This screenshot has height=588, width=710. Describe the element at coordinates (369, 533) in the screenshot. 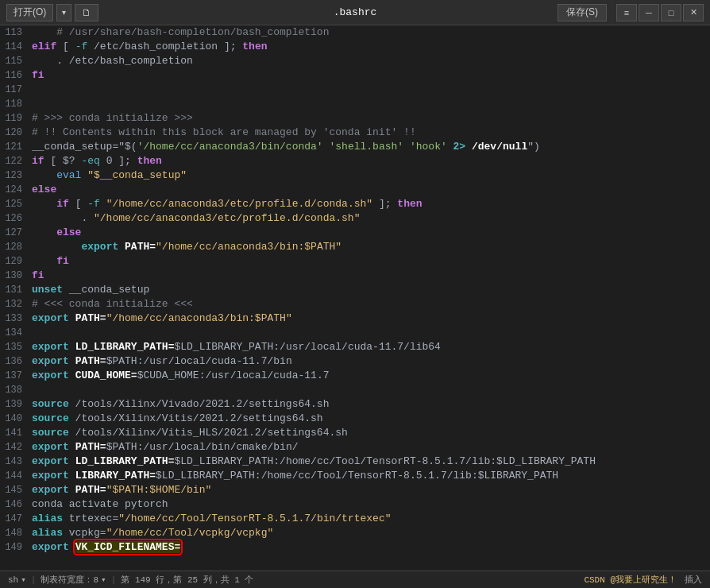

I see `line-content: alias vcpkg="/home/cc/Tool/vcpkg/vcpkg"` at that location.